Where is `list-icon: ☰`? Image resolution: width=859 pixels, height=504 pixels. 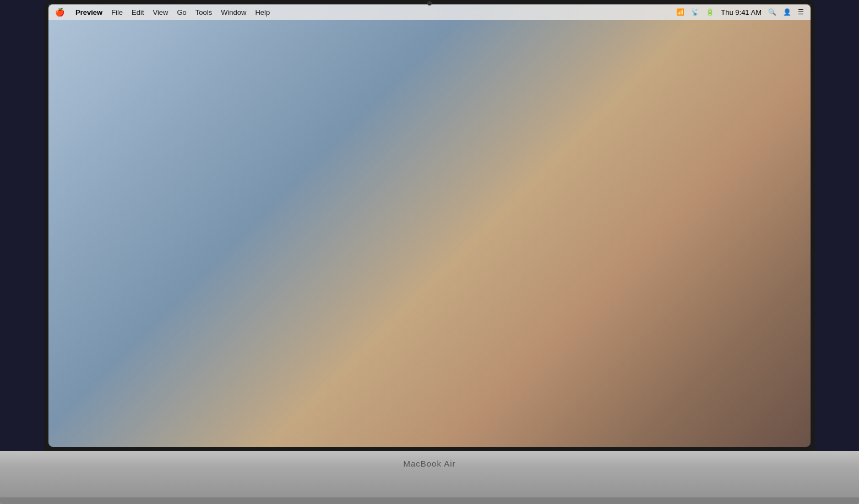
list-icon: ☰ is located at coordinates (801, 12).